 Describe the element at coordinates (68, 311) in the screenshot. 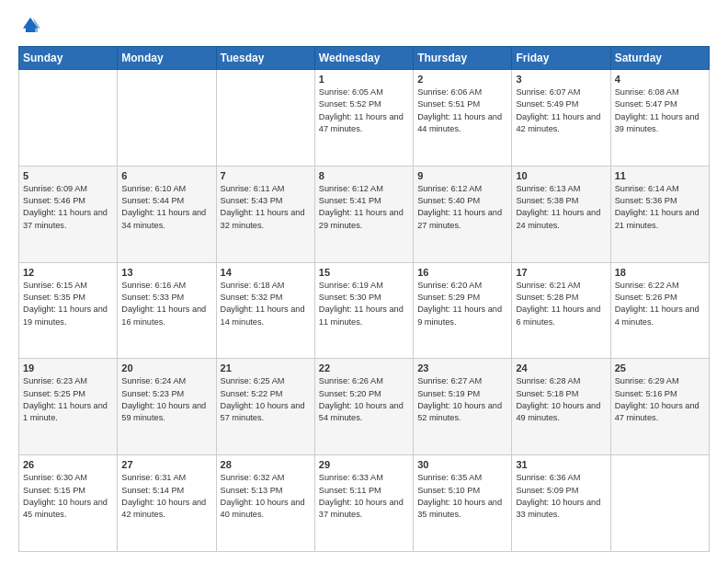

I see `day-cell: 12Sunrise: 6:15 AMSunset: 5:35 PMDayligh…` at that location.